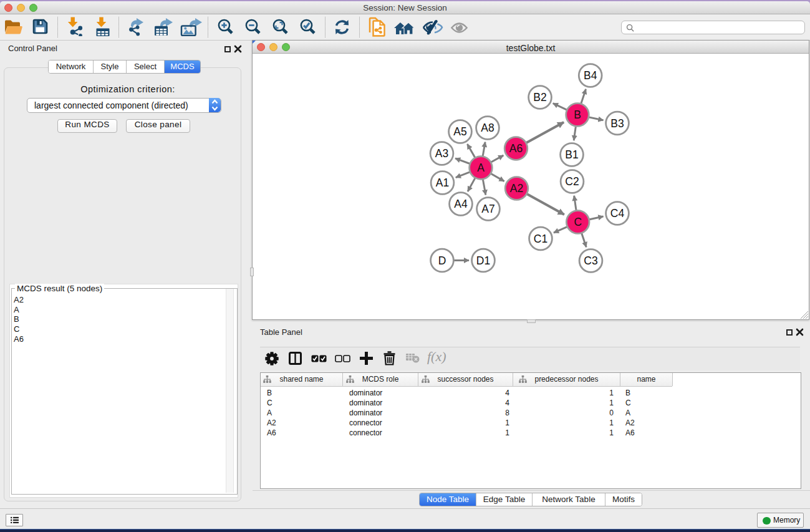 This screenshot has width=810, height=532. What do you see at coordinates (461, 204) in the screenshot?
I see `svg-text: A4` at bounding box center [461, 204].